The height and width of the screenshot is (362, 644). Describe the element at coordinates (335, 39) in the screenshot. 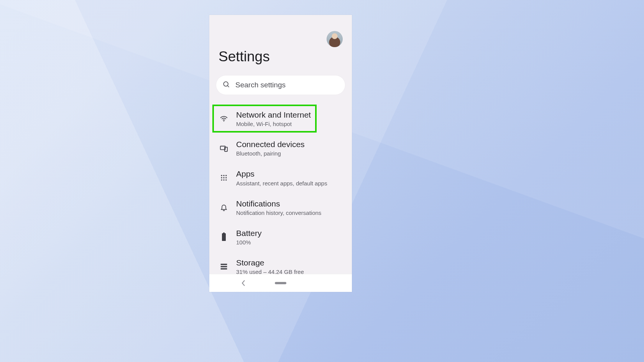

I see `profile-avatar` at that location.